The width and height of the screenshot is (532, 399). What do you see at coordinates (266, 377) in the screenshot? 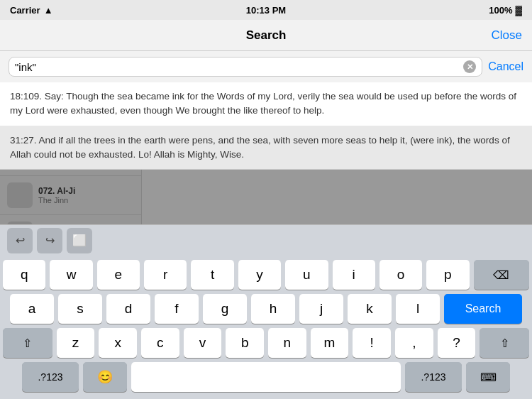
I see `space-key` at bounding box center [266, 377].